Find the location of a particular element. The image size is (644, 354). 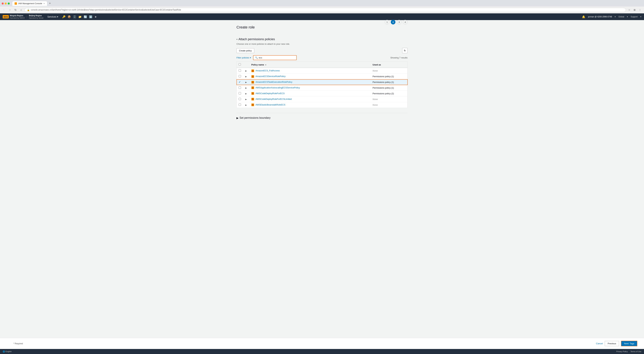

services-chevron-icon: ▾ is located at coordinates (58, 17).